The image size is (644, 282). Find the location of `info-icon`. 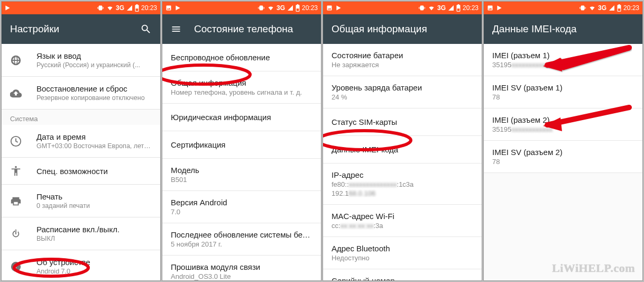

info-icon is located at coordinates (16, 267).